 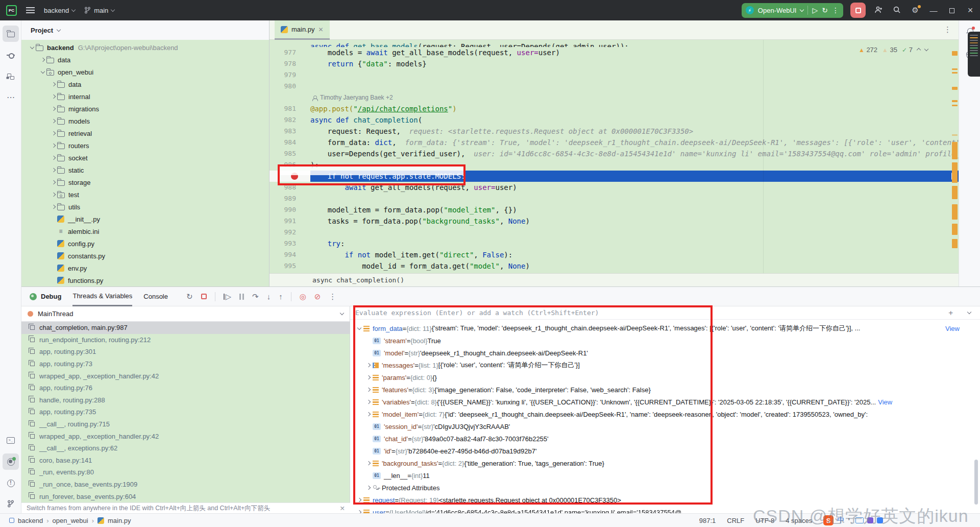 What do you see at coordinates (290, 109) in the screenshot?
I see `gutter: 981` at bounding box center [290, 109].